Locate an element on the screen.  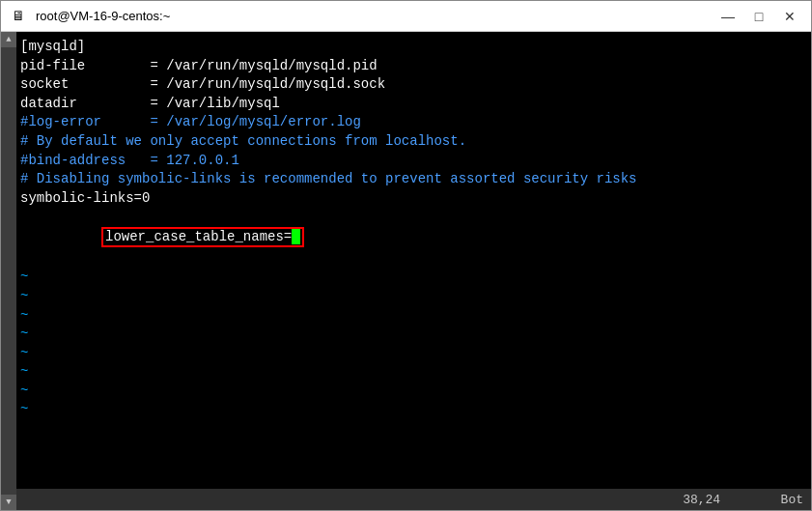
terminal-line: datadir = /var/lib/mysql is located at coordinates (413, 104).